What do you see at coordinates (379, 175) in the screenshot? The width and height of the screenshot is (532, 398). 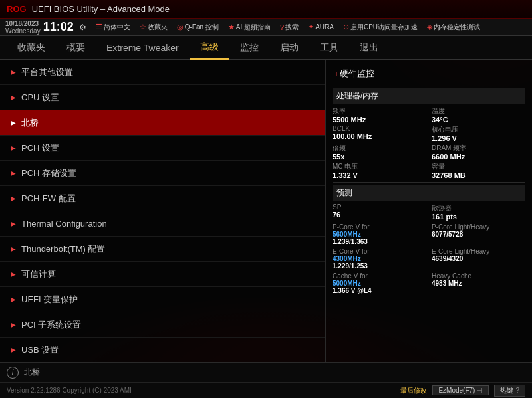 I see `mc-v-value: 1.332 V` at bounding box center [379, 175].